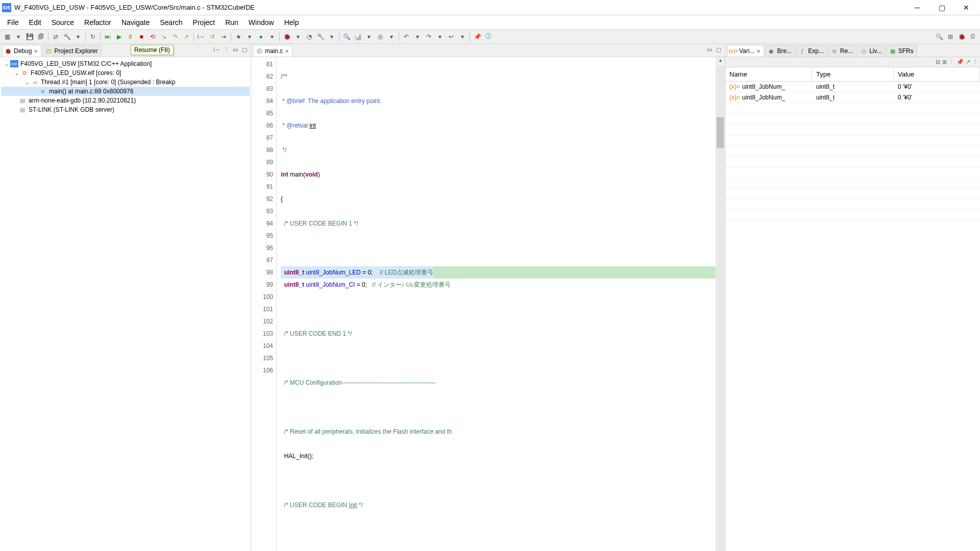 The image size is (980, 551). I want to click on tab-variables: (x)= Vari... ✕, so click(746, 51).